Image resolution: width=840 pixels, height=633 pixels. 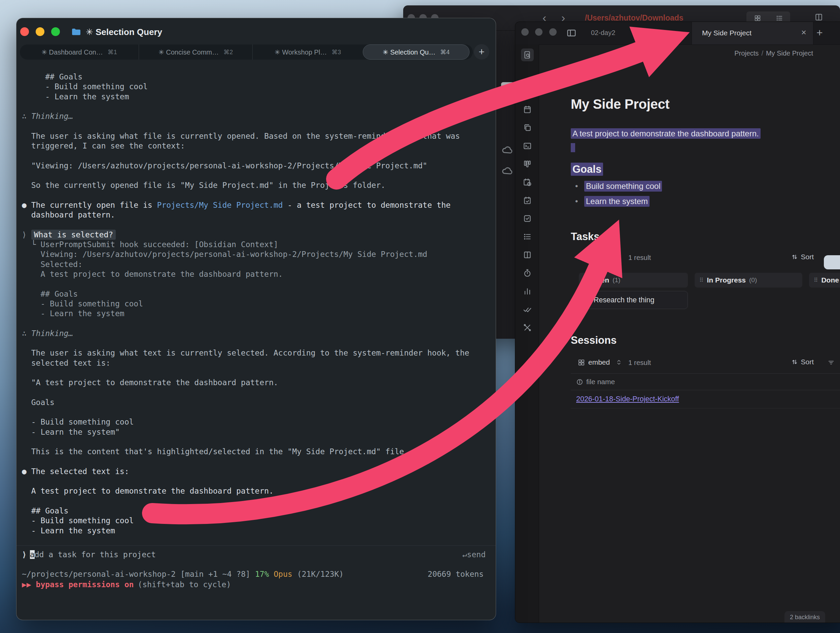 What do you see at coordinates (633, 300) in the screenshot?
I see `task-card: Research the thing` at bounding box center [633, 300].